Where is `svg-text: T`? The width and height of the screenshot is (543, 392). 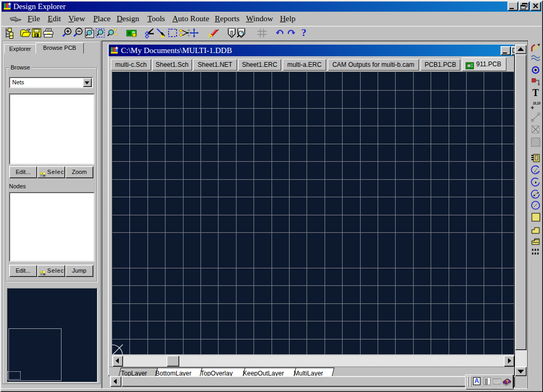 svg-text: T is located at coordinates (536, 93).